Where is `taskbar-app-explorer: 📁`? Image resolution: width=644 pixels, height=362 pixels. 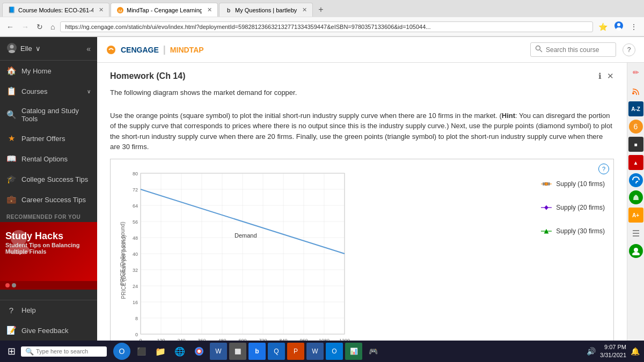 taskbar-app-explorer: 📁 is located at coordinates (160, 351).